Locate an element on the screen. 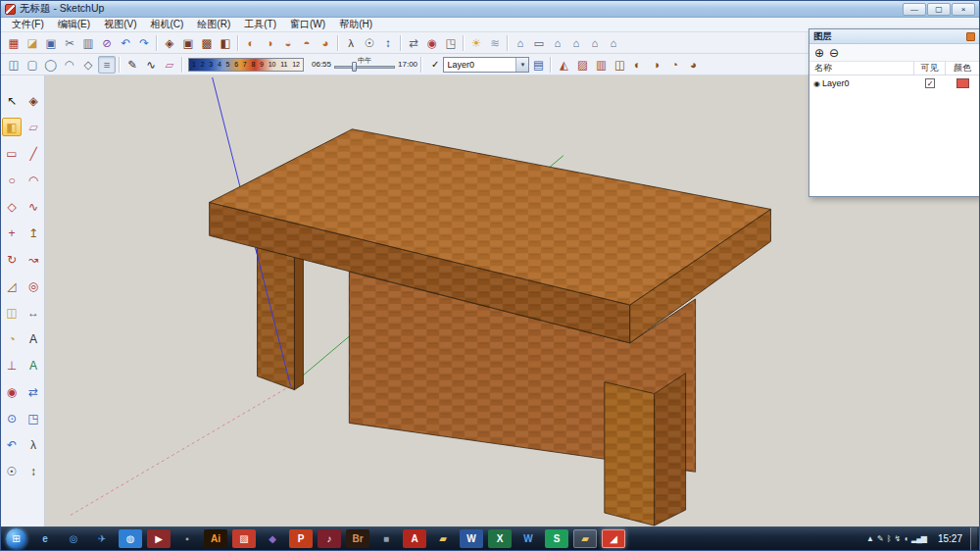 This screenshot has width=980, height=551. zoom-extents-icon: ◳ is located at coordinates (33, 418).